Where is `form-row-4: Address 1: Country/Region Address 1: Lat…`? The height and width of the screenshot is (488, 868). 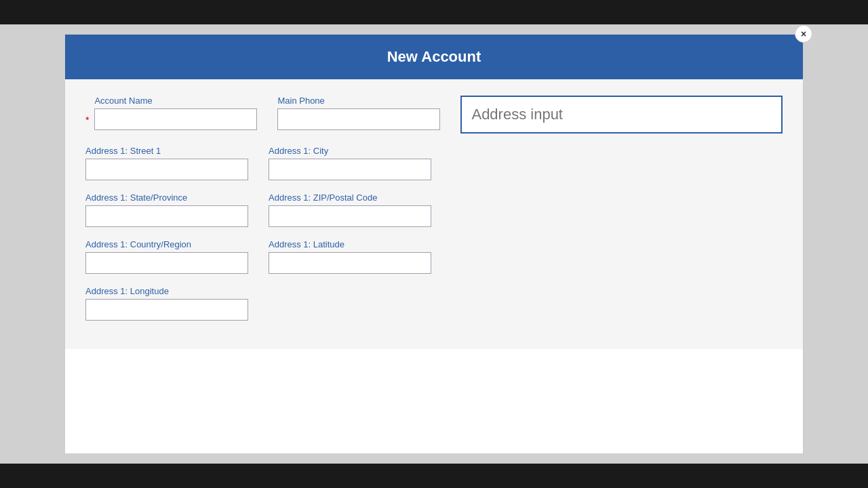
form-row-4: Address 1: Country/Region Address 1: Lat… is located at coordinates (434, 256).